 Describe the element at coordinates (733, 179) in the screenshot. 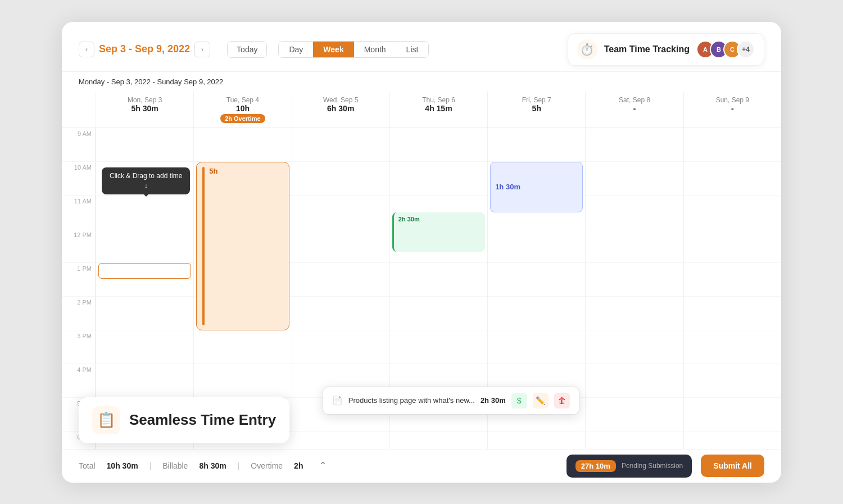

I see `sun-10am` at that location.